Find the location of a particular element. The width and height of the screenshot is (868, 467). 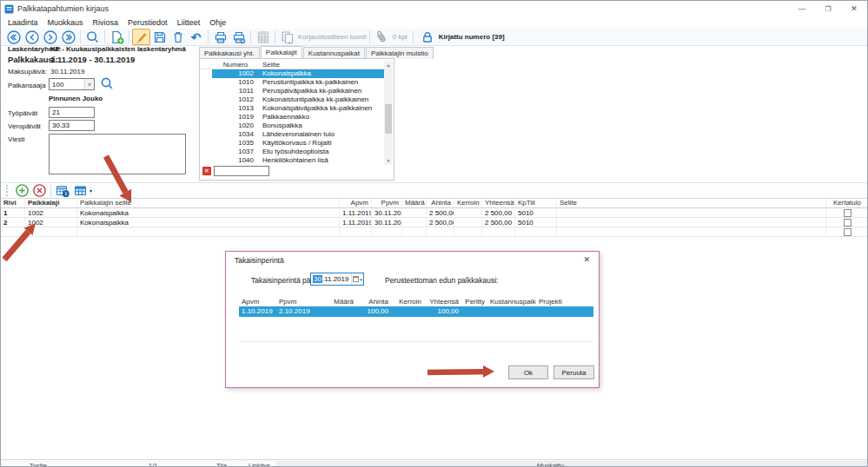

list-scrollbar: ▲ ▼ is located at coordinates (388, 113).